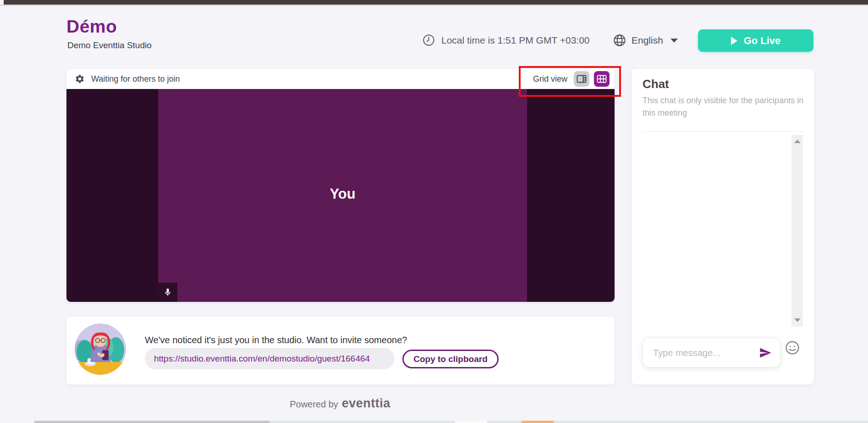 The width and height of the screenshot is (868, 423). What do you see at coordinates (276, 340) in the screenshot?
I see `invite-message: We've noticed it's just you in the studi…` at bounding box center [276, 340].